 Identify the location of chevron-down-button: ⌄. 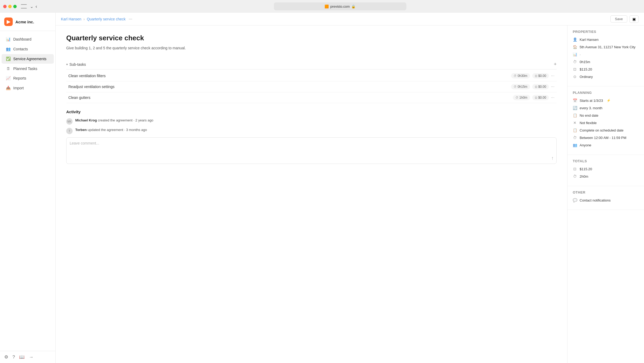
(32, 6).